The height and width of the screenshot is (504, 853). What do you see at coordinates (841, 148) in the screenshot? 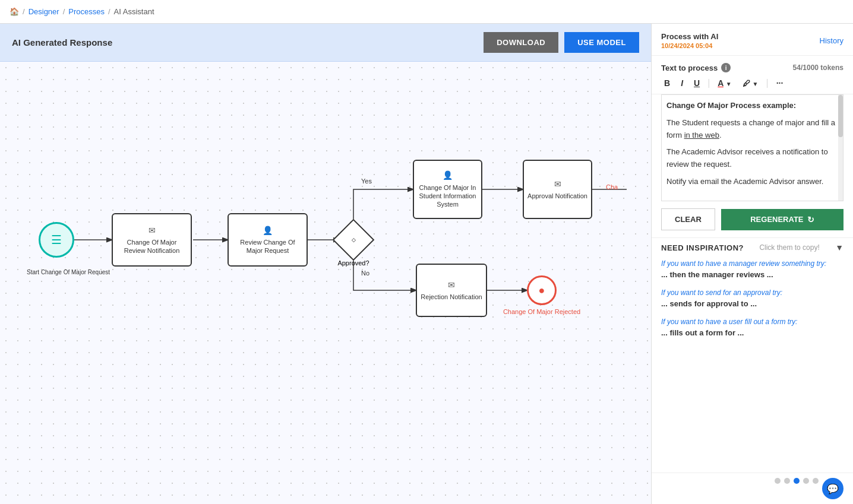
I see `scrollbar-track` at bounding box center [841, 148].